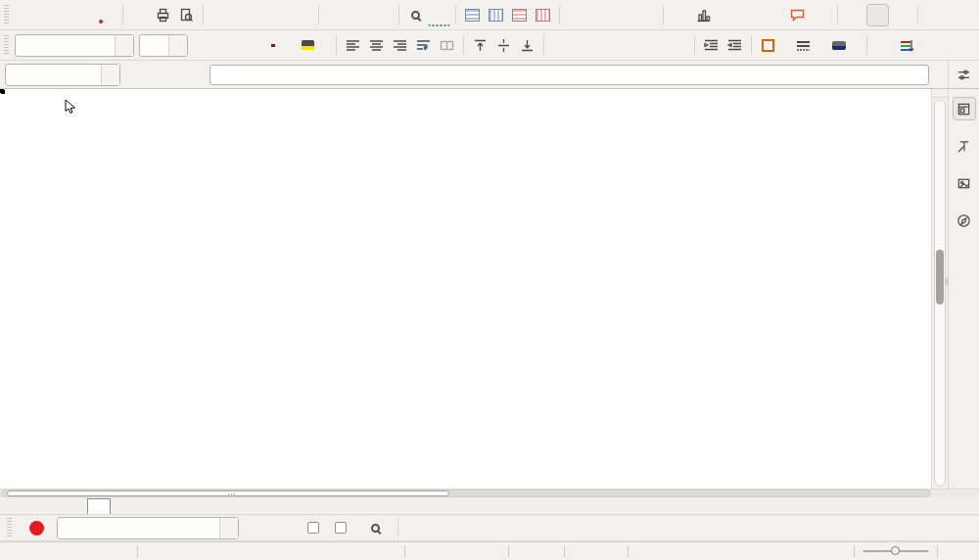 The height and width of the screenshot is (560, 979). Describe the element at coordinates (2, 91) in the screenshot. I see `selection-box` at that location.